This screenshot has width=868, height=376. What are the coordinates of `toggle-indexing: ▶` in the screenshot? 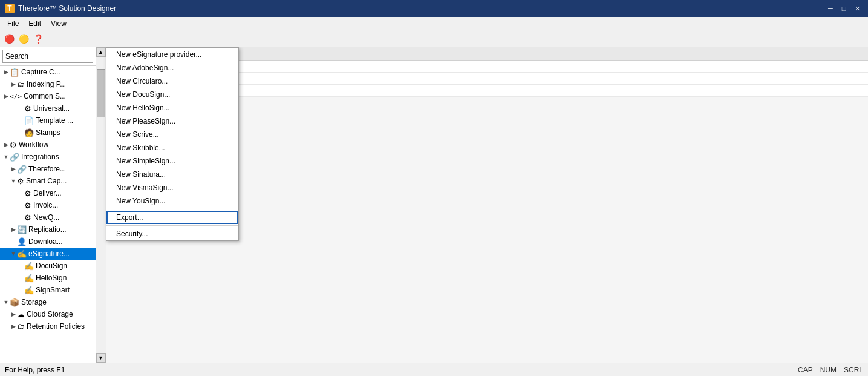 It's located at (13, 84).